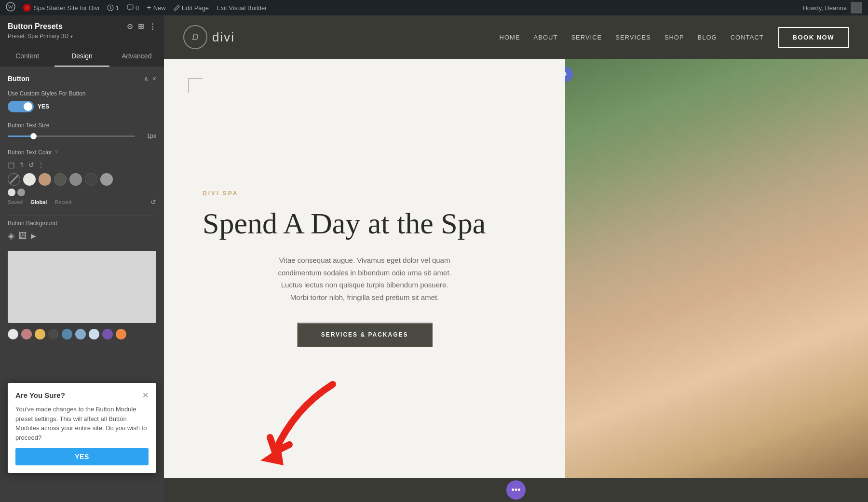 The image size is (868, 502). What do you see at coordinates (242, 8) in the screenshot?
I see `exit-builder-button: Exit Visual Builder` at bounding box center [242, 8].